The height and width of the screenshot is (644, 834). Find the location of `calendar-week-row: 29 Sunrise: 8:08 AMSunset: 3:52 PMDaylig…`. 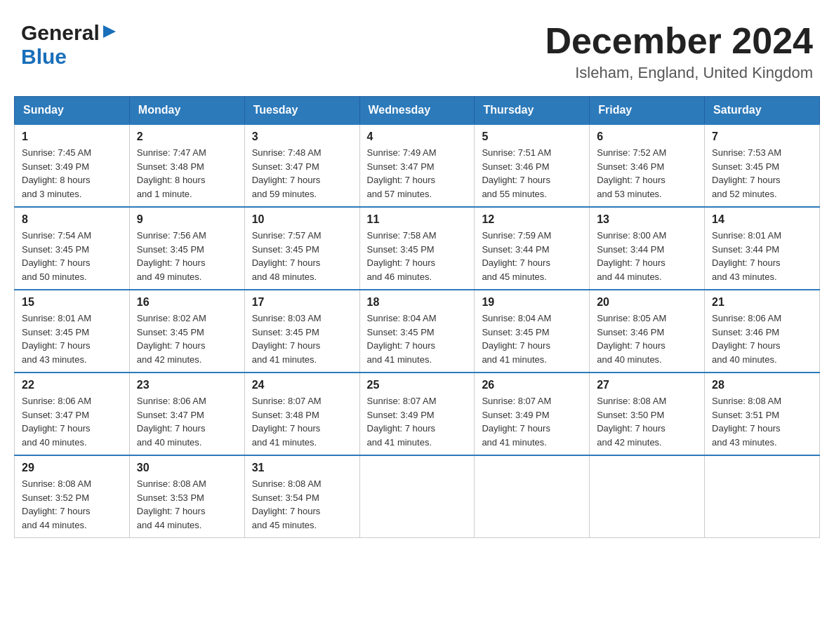

calendar-week-row: 29 Sunrise: 8:08 AMSunset: 3:52 PMDaylig… is located at coordinates (417, 497).